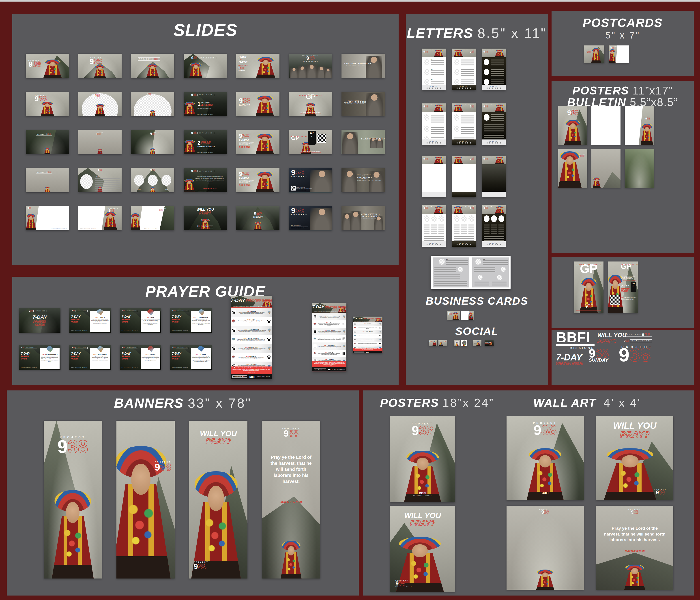  Describe the element at coordinates (153, 142) in the screenshot. I see `slide-peak-938: PROJECT938` at that location.